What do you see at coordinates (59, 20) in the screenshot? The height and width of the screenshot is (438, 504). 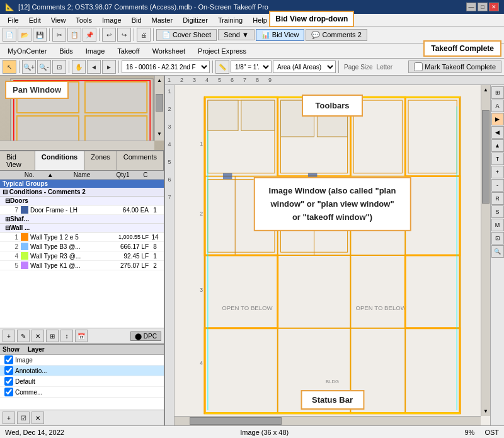 I see `menu-view: View` at bounding box center [59, 20].